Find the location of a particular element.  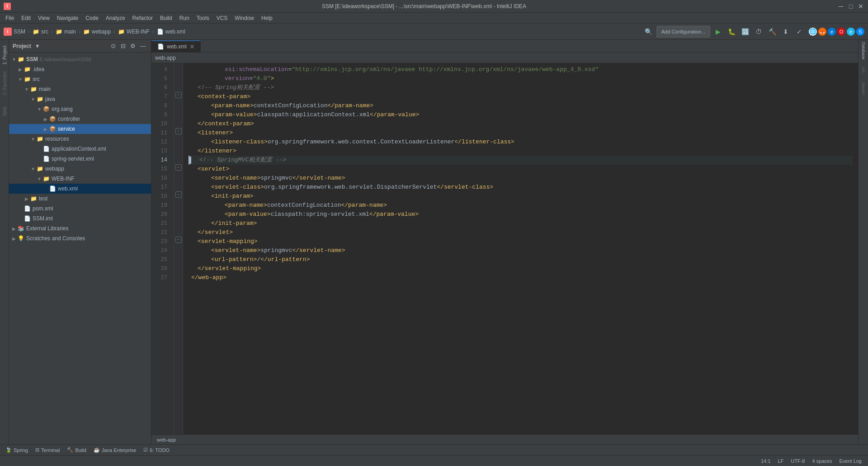

tree-org-sang: ▼ 📦 org.sang is located at coordinates (80, 109).